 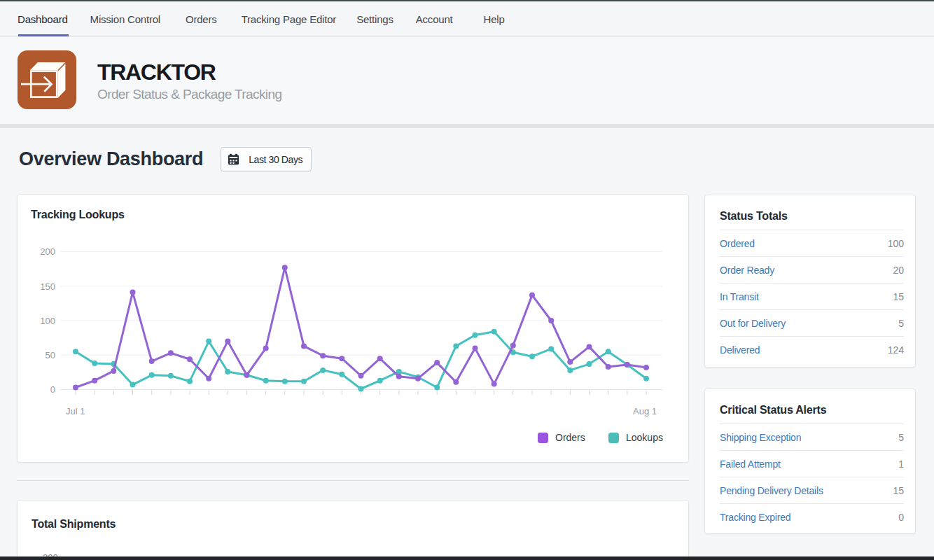 What do you see at coordinates (76, 412) in the screenshot?
I see `svg-text: Jul 1` at bounding box center [76, 412].